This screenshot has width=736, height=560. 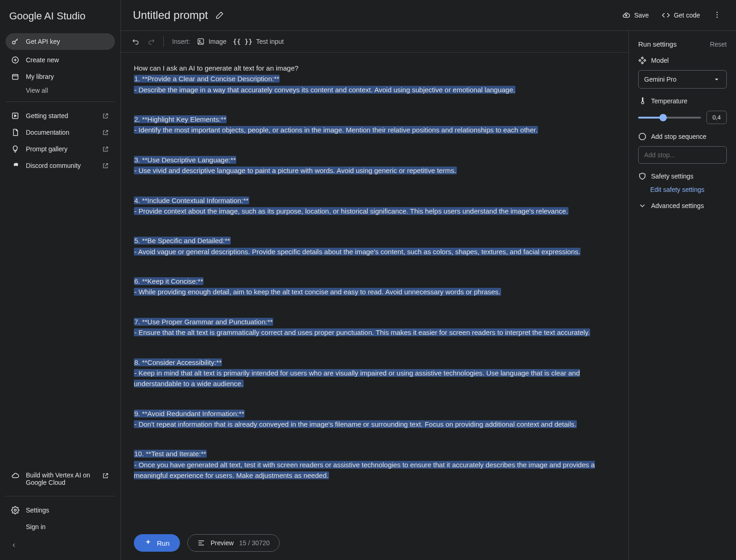 I want to click on undo-button, so click(x=136, y=42).